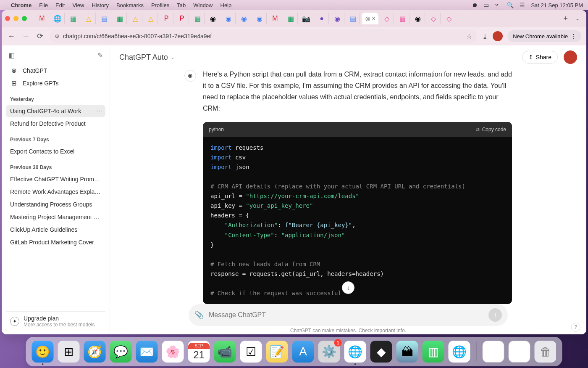  I want to click on wifi-icon: ᯤ, so click(498, 5).